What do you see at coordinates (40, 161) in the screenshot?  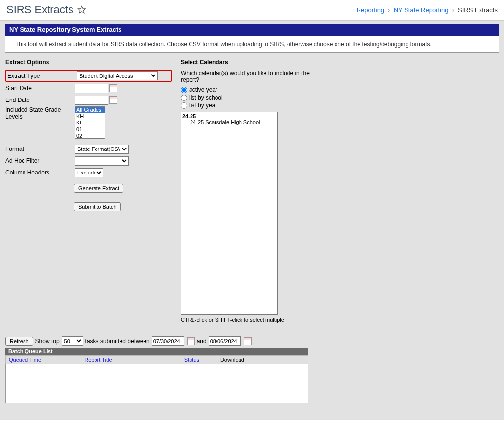 I see `adhoc-label: Ad Hoc Filter` at bounding box center [40, 161].